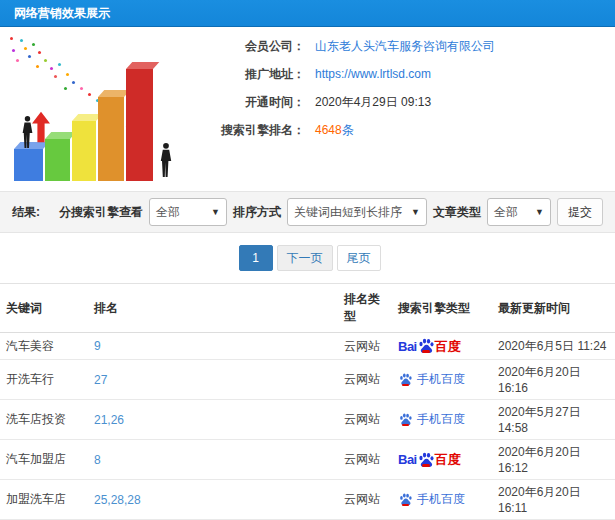  Describe the element at coordinates (442, 308) in the screenshot. I see `header-engine-type: 搜索引擎类型` at that location.